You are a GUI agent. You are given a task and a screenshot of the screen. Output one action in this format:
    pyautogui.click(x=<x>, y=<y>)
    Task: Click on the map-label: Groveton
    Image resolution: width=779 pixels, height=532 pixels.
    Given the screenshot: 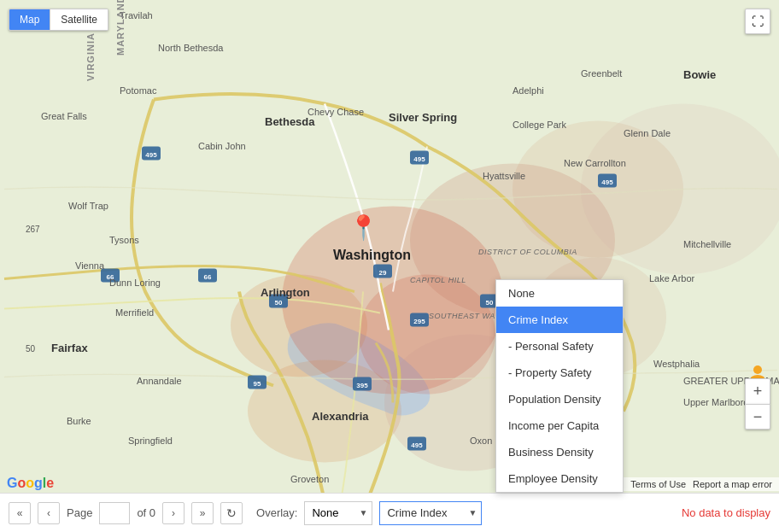 What is the action you would take?
    pyautogui.click(x=309, y=479)
    